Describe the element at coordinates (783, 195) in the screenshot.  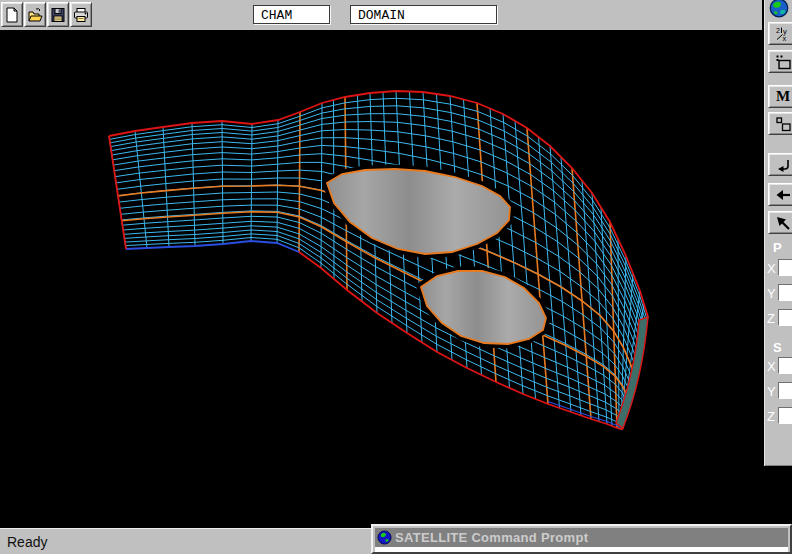
I see `left-arrow-icon` at that location.